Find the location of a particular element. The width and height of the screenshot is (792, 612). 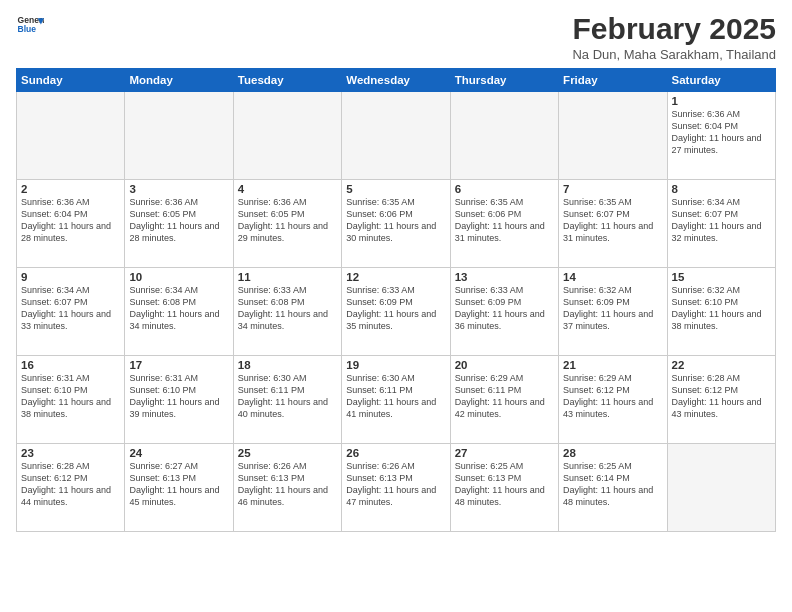

col-header-saturday: Saturday is located at coordinates (721, 80).